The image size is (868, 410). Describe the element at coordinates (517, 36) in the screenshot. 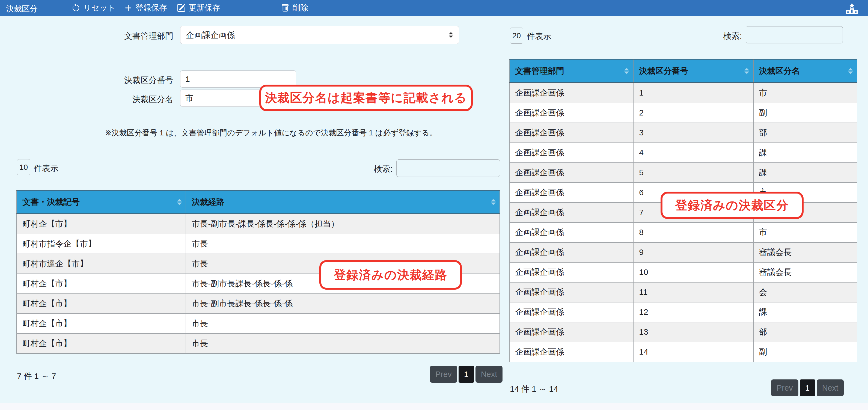

I see `categories-page-length-select: 20` at that location.